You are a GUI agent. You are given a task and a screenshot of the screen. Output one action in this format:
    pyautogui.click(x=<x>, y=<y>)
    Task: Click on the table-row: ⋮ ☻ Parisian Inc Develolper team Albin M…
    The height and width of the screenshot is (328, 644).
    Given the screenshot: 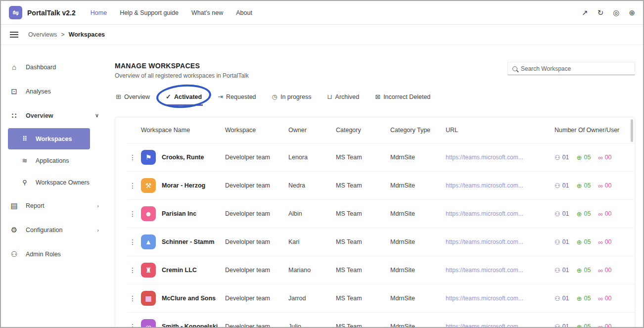 What is the action you would take?
    pyautogui.click(x=381, y=214)
    